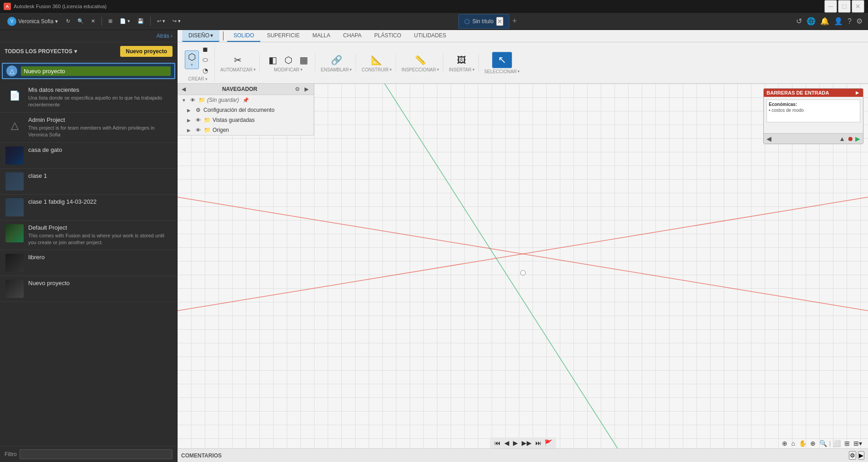  I want to click on project-item-clase1: clase 1, so click(88, 182).